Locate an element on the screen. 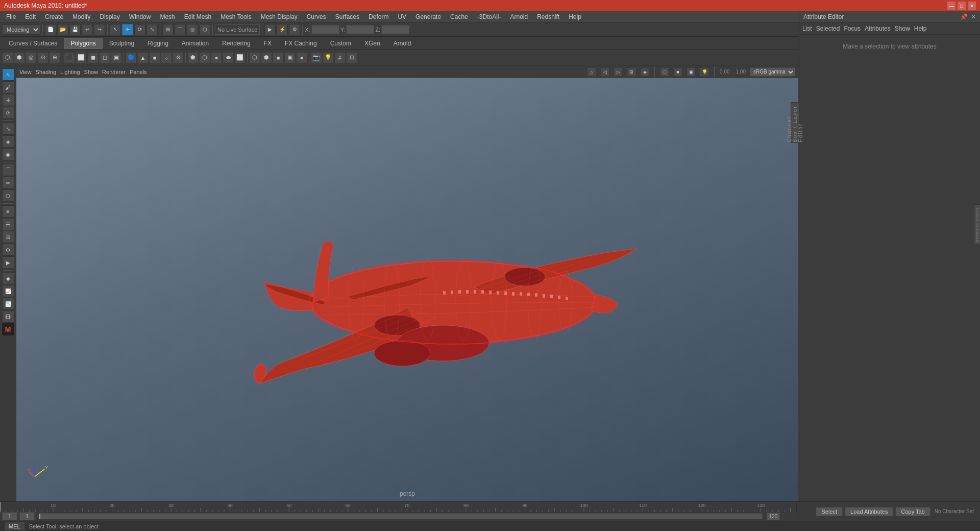 Image resolution: width=980 pixels, height=531 pixels. minimize-button: — is located at coordinates (951, 6).